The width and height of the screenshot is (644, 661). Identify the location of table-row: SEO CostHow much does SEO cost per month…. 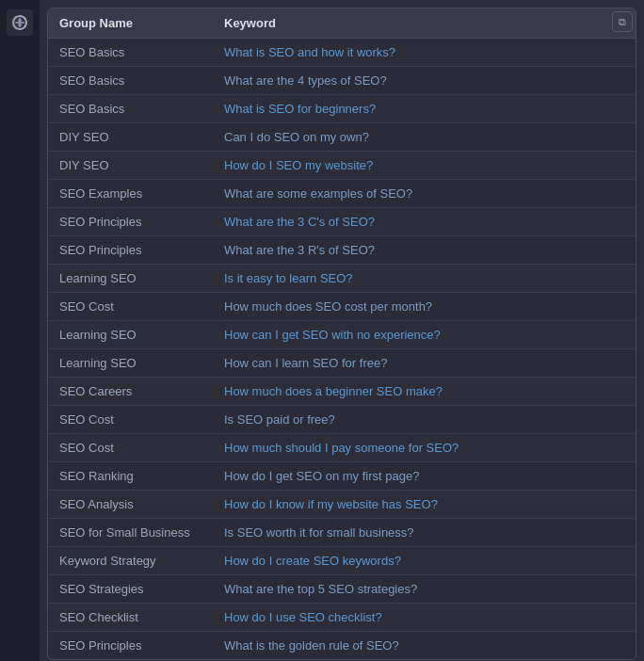
(342, 307).